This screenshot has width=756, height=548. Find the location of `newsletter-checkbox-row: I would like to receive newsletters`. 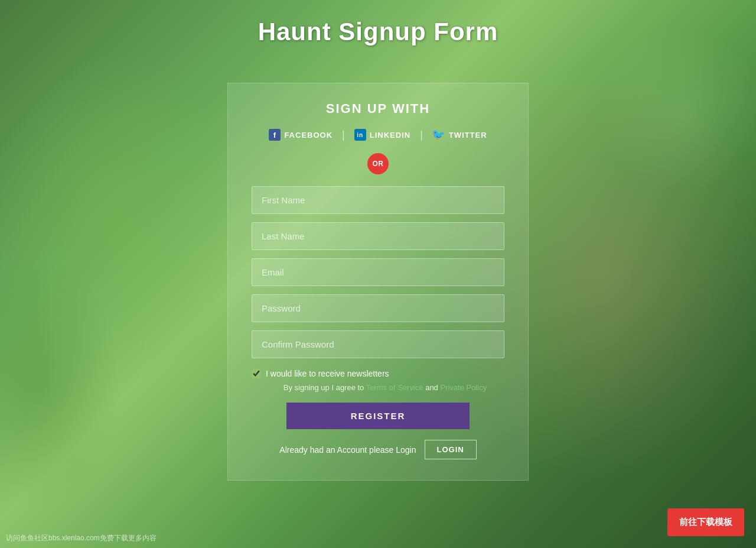

newsletter-checkbox-row: I would like to receive newsletters is located at coordinates (378, 374).